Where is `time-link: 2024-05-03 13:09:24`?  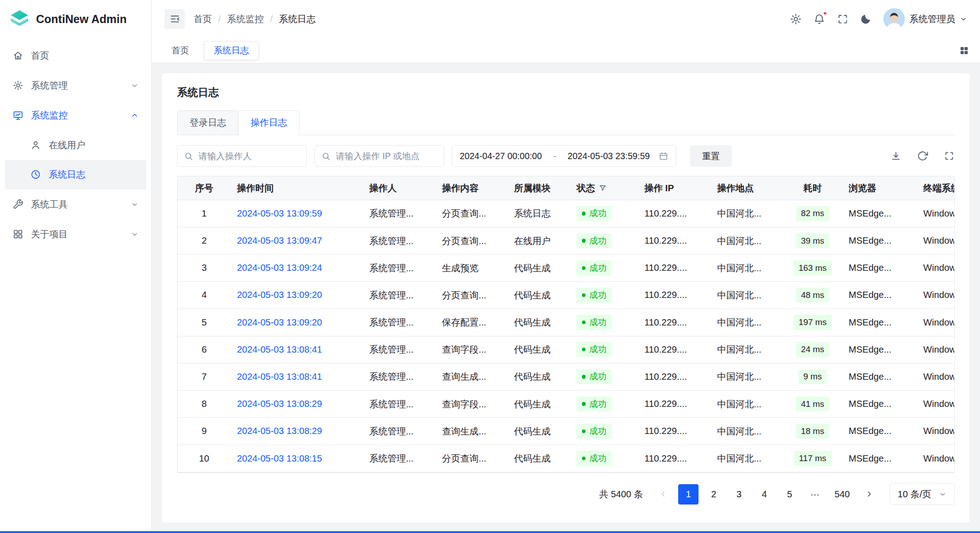
time-link: 2024-05-03 13:09:24 is located at coordinates (280, 268).